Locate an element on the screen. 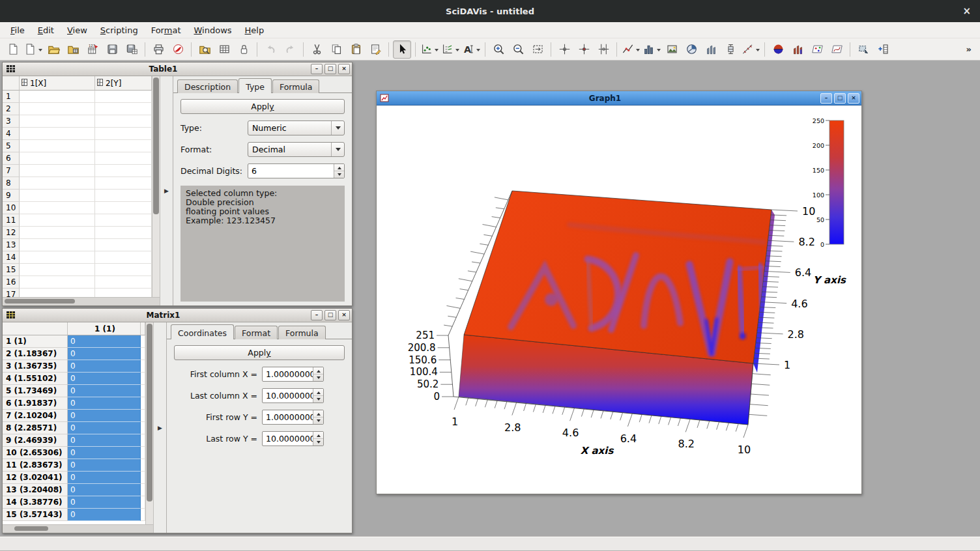 The width and height of the screenshot is (980, 551). data-reader-button is located at coordinates (584, 49).